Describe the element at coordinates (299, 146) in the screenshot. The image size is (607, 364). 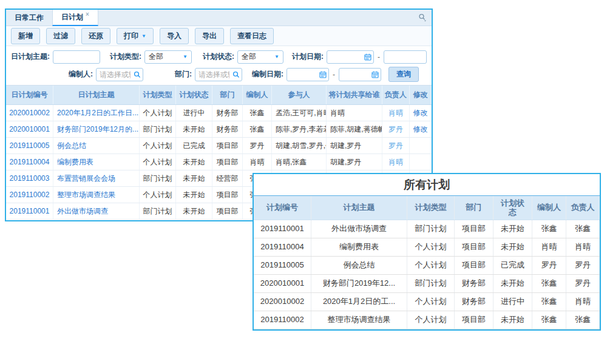
I see `cell-participants: 胡建,胡雪,罗丹,任晓...` at that location.